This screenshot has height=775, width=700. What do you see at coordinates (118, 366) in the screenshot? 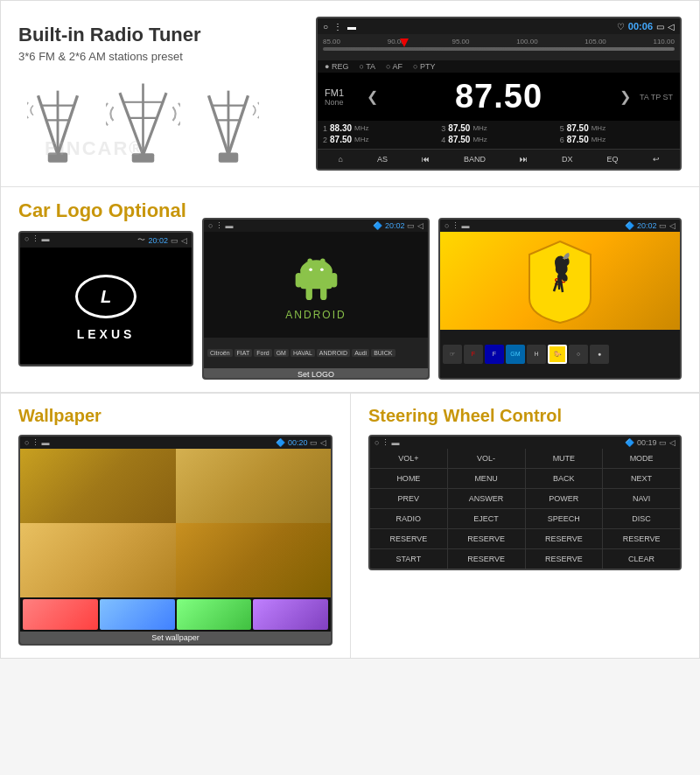
I see `mitsubishi-chip: ♦` at bounding box center [118, 366].